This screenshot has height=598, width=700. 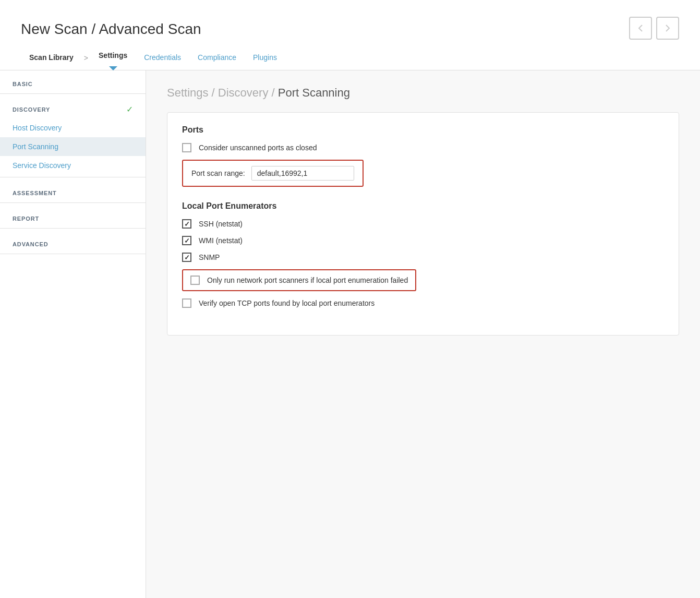 I want to click on breadcrumb-discovery: Discovery, so click(x=243, y=93).